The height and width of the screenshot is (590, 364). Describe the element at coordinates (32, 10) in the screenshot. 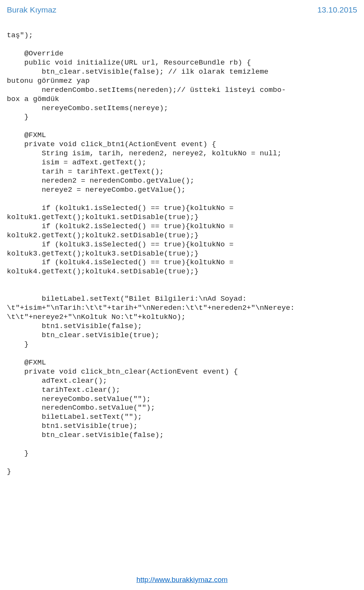

I see `author-name: Burak Kıymaz` at that location.